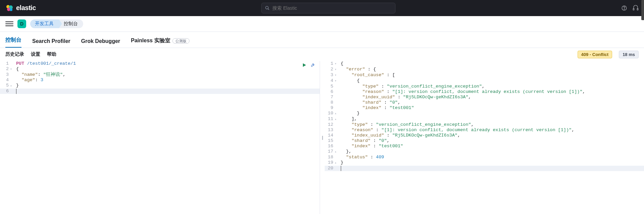 This screenshot has width=644, height=214. What do you see at coordinates (484, 81) in the screenshot?
I see `code-line: 4▾ {` at bounding box center [484, 81].